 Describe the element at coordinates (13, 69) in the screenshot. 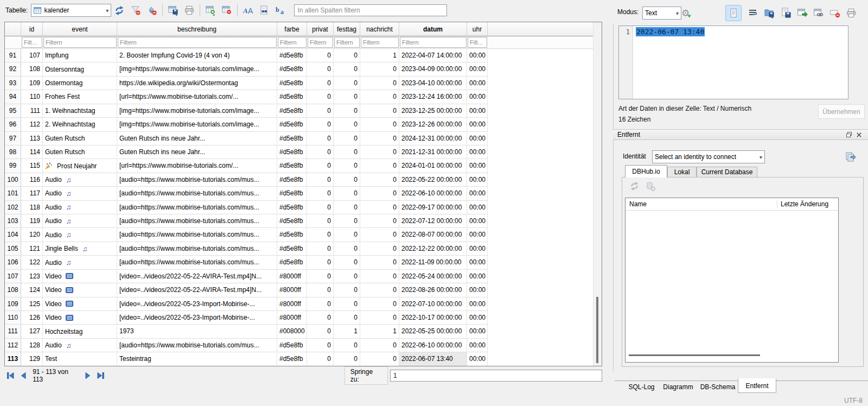

I see `row-header: 92` at that location.